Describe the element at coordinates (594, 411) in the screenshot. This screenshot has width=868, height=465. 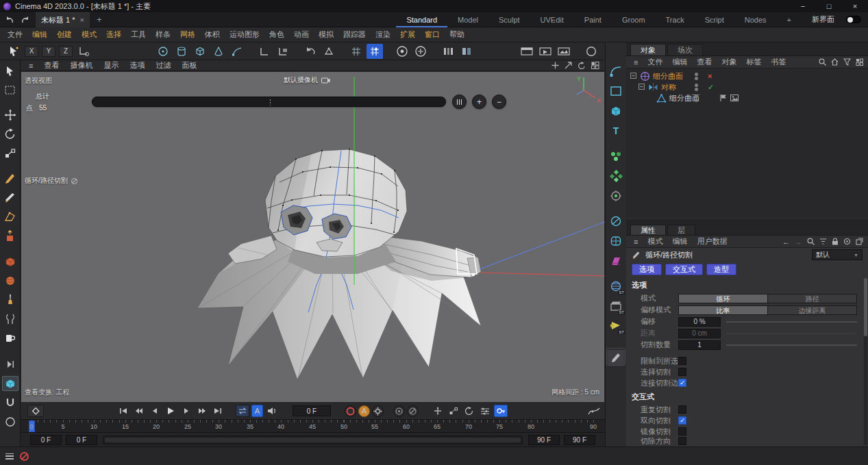
I see `fcurve-editor-button` at that location.